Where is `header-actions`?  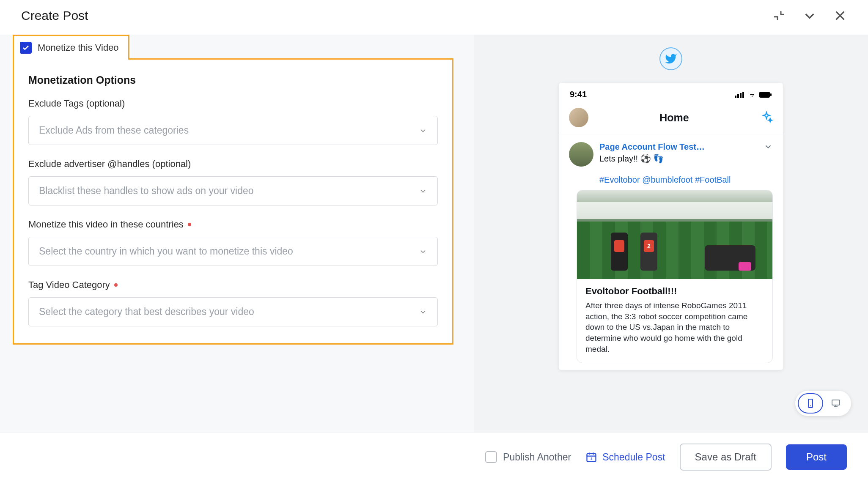 header-actions is located at coordinates (810, 16).